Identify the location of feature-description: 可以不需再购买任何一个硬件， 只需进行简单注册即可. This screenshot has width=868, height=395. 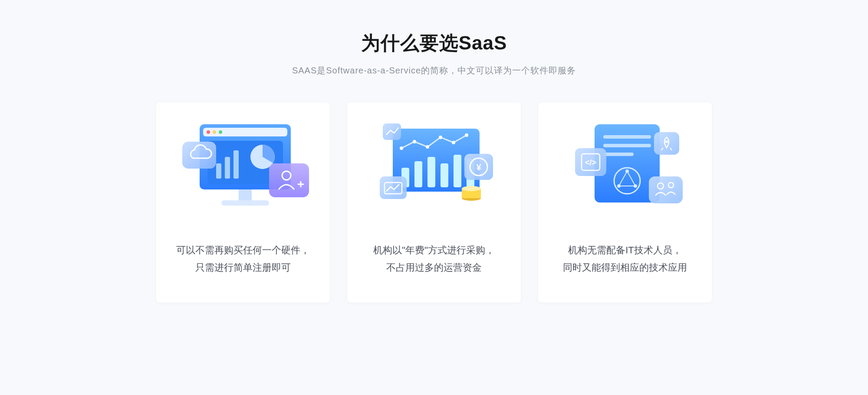
(243, 259).